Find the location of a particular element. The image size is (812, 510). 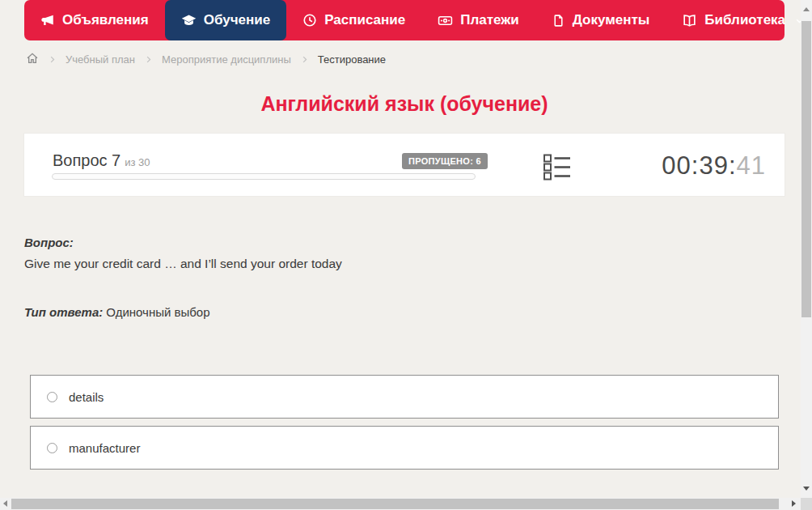

breadcrumb-link-curriculum: Учебный план is located at coordinates (100, 60).